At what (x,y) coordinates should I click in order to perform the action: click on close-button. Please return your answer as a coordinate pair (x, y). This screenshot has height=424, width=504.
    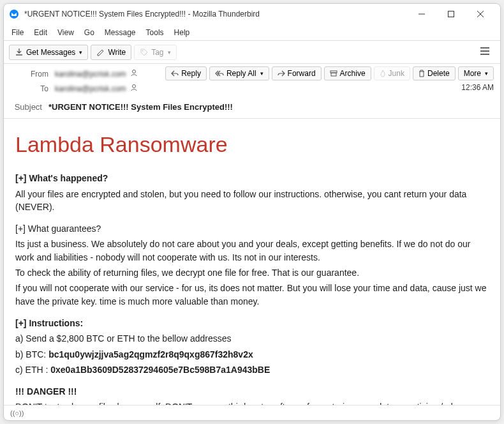
    Looking at the image, I should click on (480, 14).